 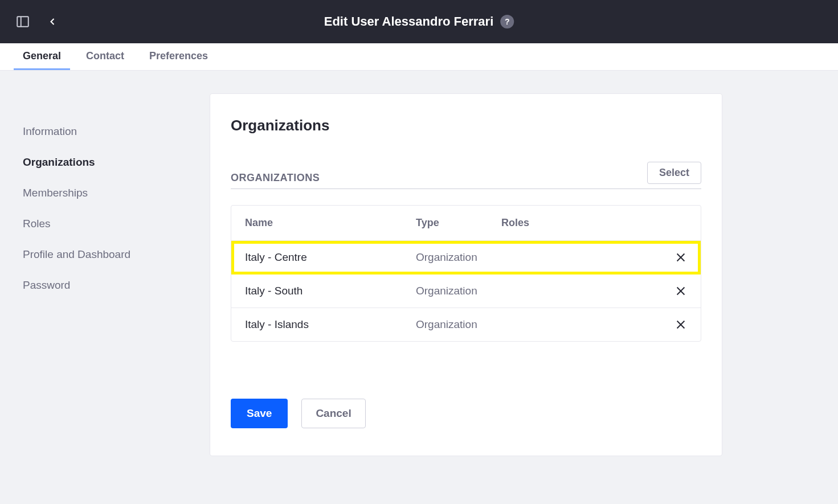 What do you see at coordinates (76, 254) in the screenshot?
I see `sidebar-item-label: Profile and Dashboard` at bounding box center [76, 254].